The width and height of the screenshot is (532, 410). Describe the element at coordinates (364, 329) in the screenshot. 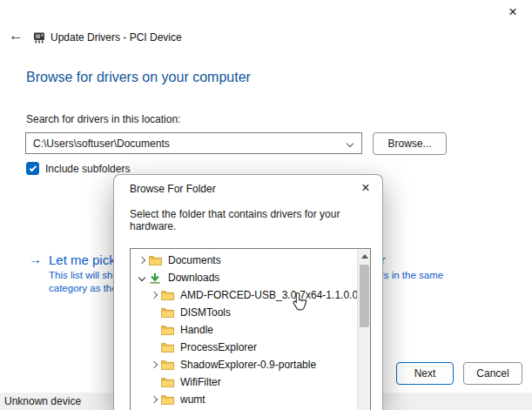

I see `tree-scrollbar` at that location.